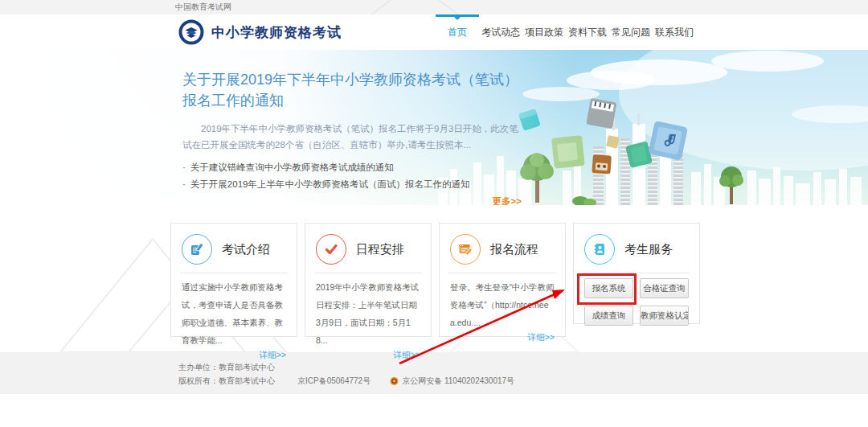 Image resolution: width=868 pixels, height=427 pixels. I want to click on card-title: 报名流程, so click(514, 249).